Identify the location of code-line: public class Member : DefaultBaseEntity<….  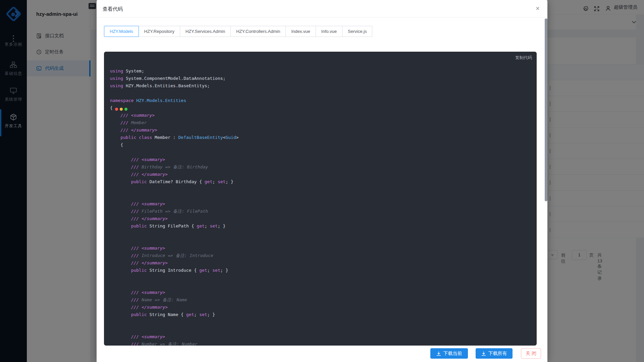
(323, 138).